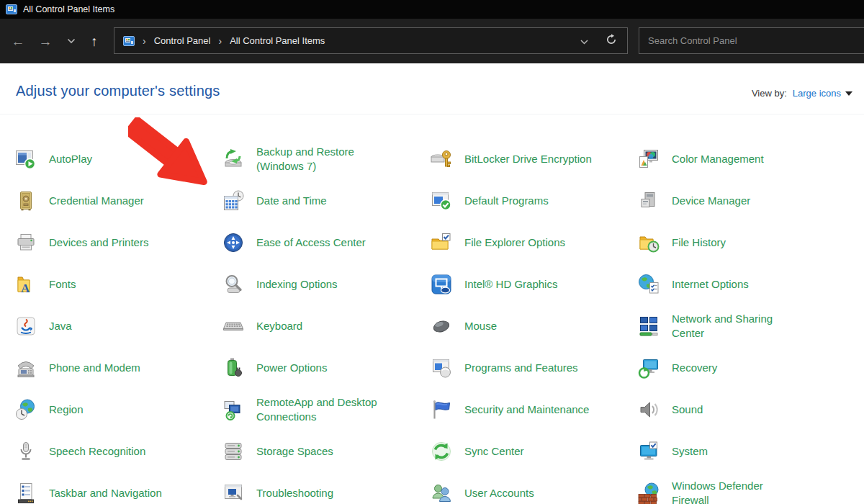  Describe the element at coordinates (698, 243) in the screenshot. I see `cpl-item-label: File History` at that location.